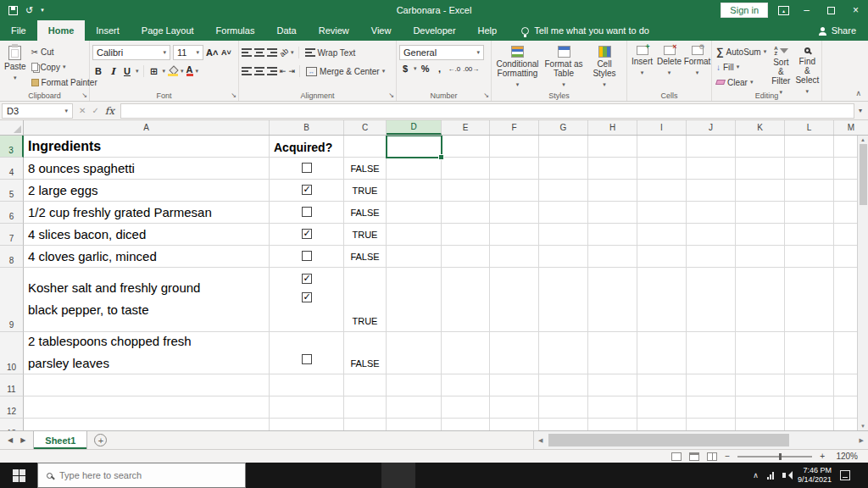 The height and width of the screenshot is (488, 868). Describe the element at coordinates (331, 475) in the screenshot. I see `file-explorer-button` at that location.